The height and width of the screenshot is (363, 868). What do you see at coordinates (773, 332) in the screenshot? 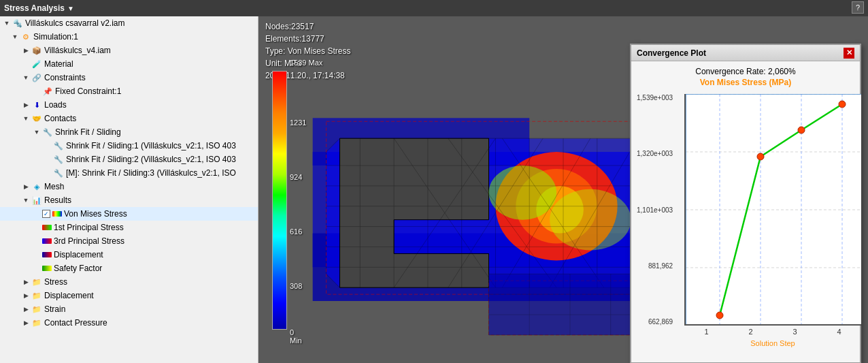
I see `x-axis-ticks: 1 2 3 4` at bounding box center [773, 332].